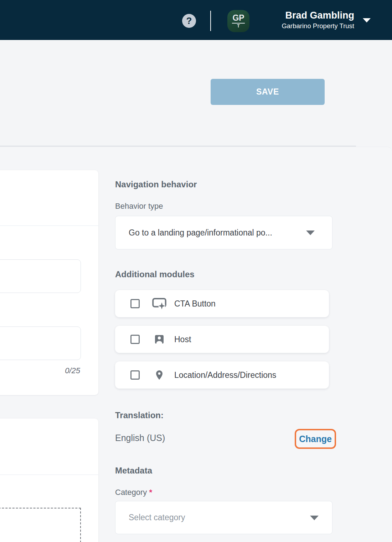 Image resolution: width=392 pixels, height=542 pixels. What do you see at coordinates (159, 304) in the screenshot?
I see `cta-button-icon` at bounding box center [159, 304].